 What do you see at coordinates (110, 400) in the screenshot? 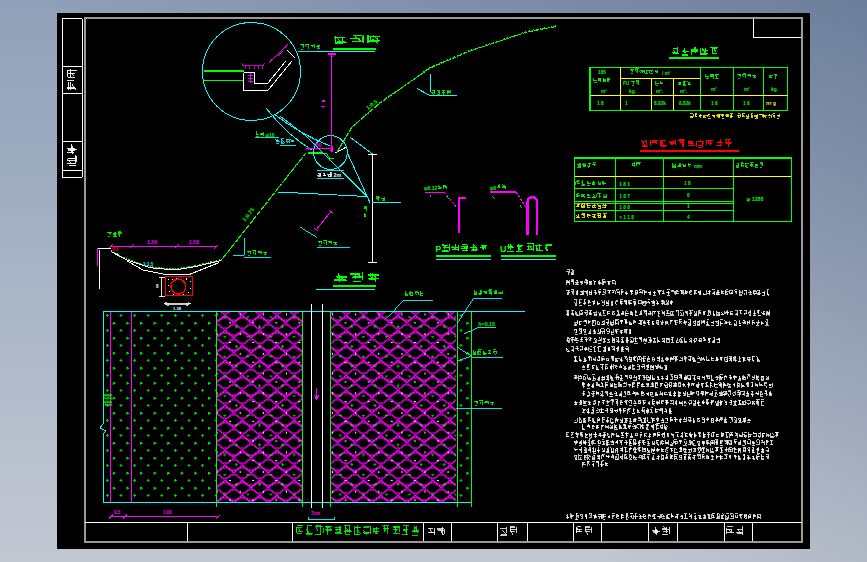
I see `svg-text: ±0.00` at bounding box center [110, 400].